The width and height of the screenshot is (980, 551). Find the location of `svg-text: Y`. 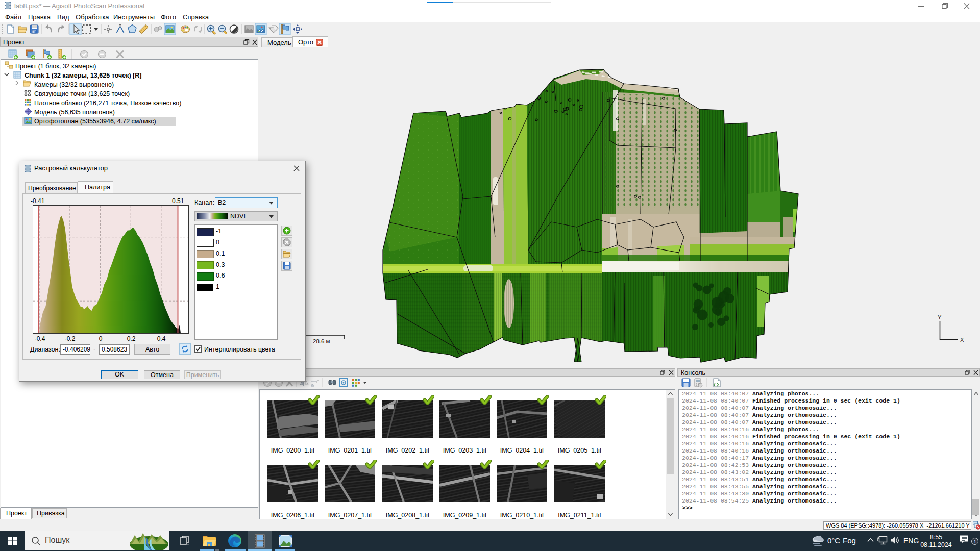

svg-text: Y is located at coordinates (940, 317).